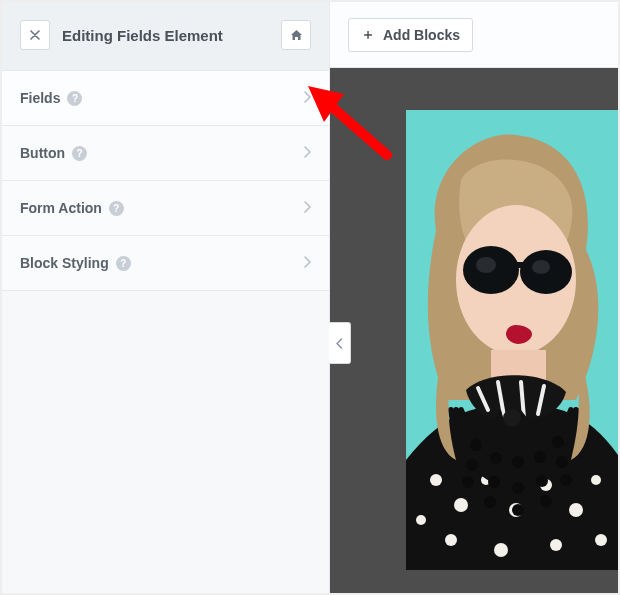 The image size is (620, 595). What do you see at coordinates (166, 36) in the screenshot?
I see `sidebar-header: Editing Fields Element` at bounding box center [166, 36].